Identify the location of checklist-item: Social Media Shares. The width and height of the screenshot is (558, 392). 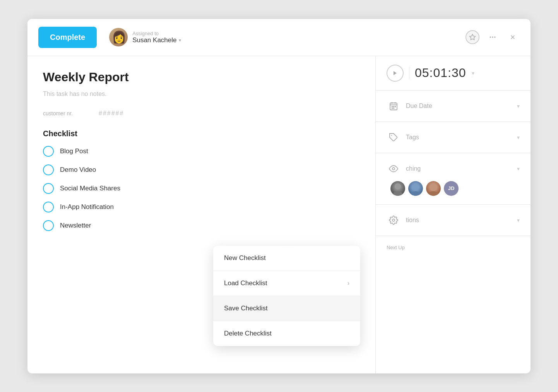
(201, 188).